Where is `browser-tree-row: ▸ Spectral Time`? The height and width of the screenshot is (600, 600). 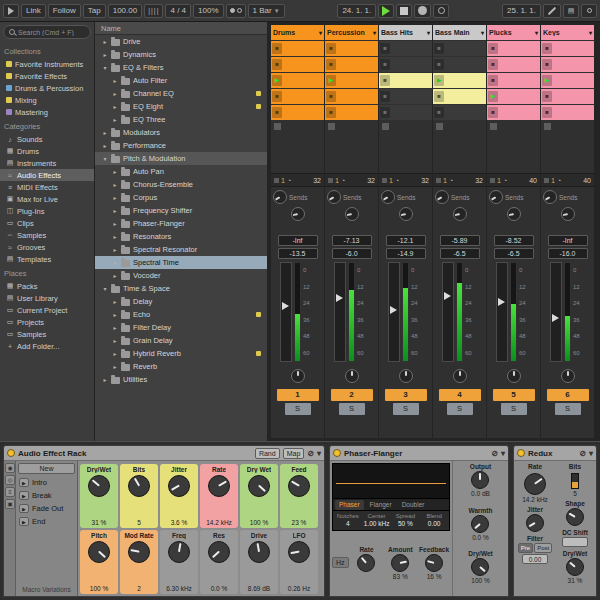 browser-tree-row: ▸ Spectral Time is located at coordinates (181, 262).